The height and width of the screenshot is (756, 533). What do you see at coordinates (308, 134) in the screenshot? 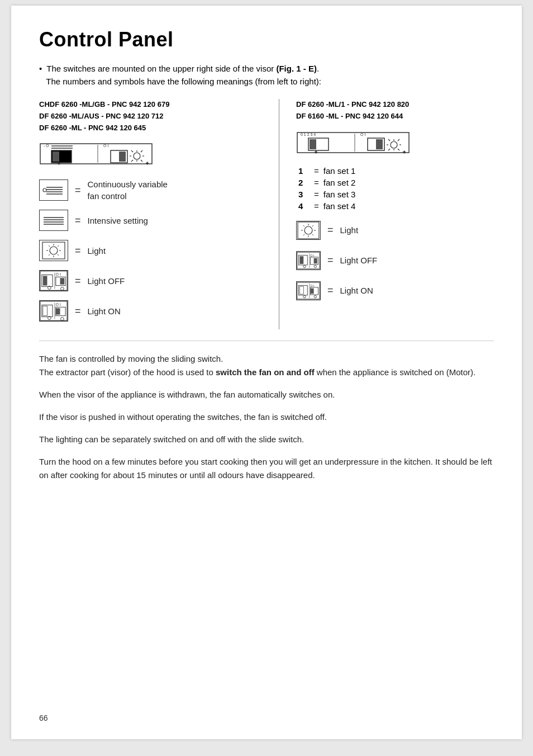
I see `svg-text: 0 1 2 3 4` at bounding box center [308, 134].